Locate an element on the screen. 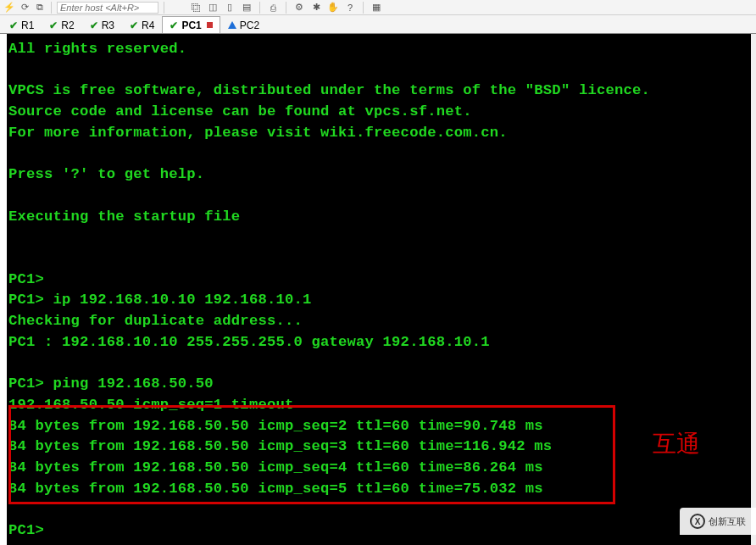  bug-icon: ✱ is located at coordinates (316, 8).